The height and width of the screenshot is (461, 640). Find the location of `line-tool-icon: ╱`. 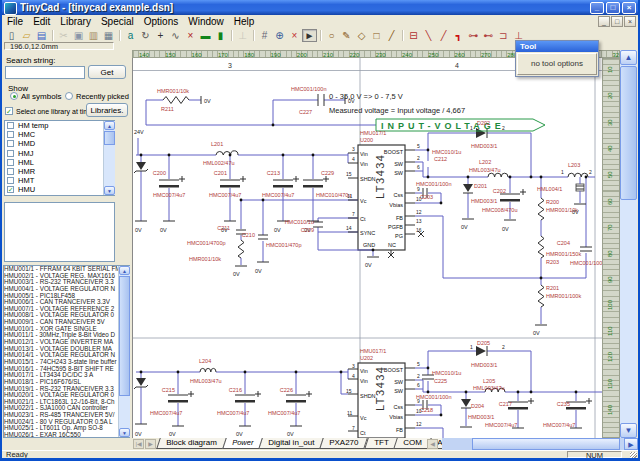

line-tool-icon: ╱ is located at coordinates (392, 36).